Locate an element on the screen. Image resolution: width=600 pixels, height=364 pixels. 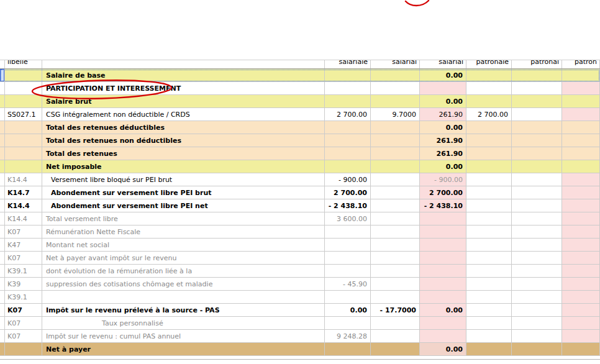
table-row-remuneration-nette-fiscale: K07 Rémunération Nette Fiscale is located at coordinates (300, 232).